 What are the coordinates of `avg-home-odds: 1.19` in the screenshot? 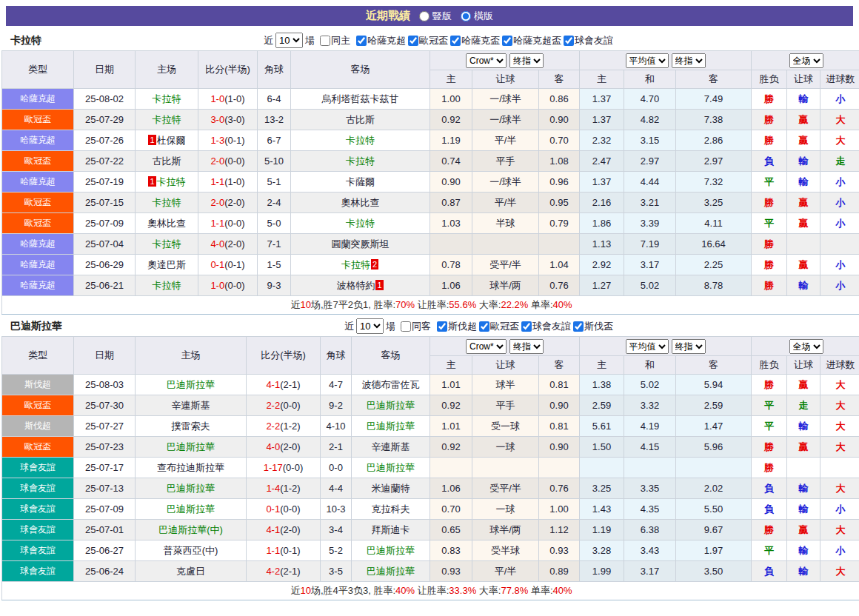 It's located at (602, 530).